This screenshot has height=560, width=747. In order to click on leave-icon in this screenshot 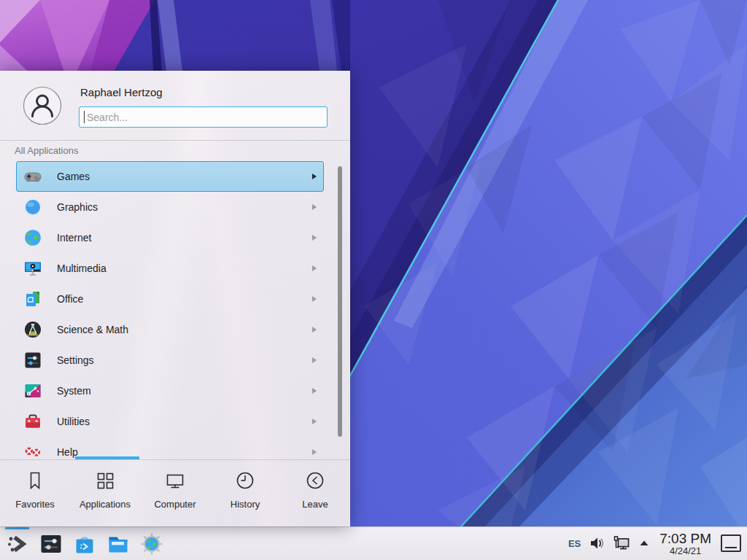, I will do `click(315, 481)`.